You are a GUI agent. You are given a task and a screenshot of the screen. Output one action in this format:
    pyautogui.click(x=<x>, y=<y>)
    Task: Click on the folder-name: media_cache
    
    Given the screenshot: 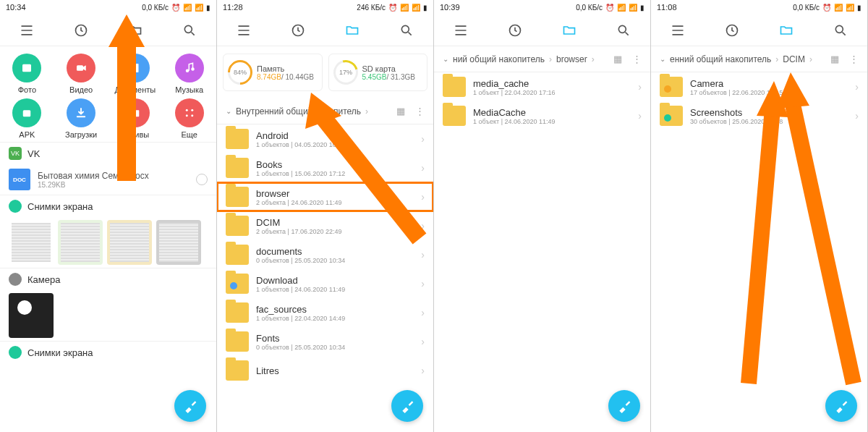 What is the action you would take?
    pyautogui.click(x=514, y=84)
    